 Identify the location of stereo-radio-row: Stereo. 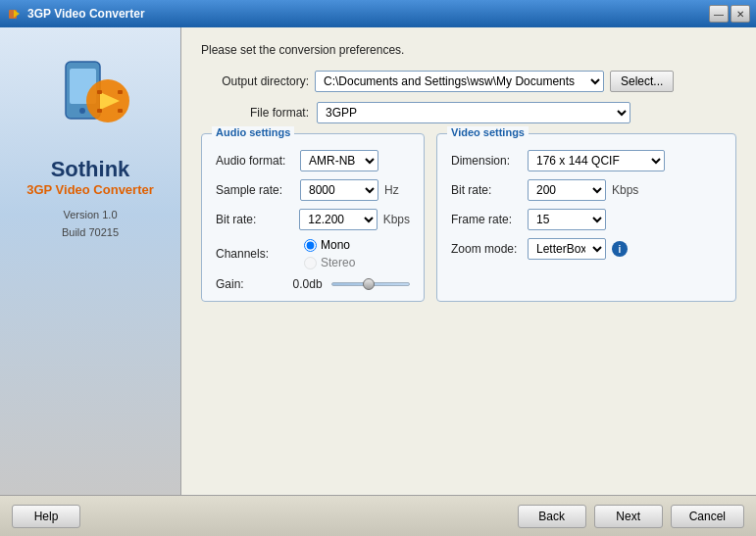
(329, 263).